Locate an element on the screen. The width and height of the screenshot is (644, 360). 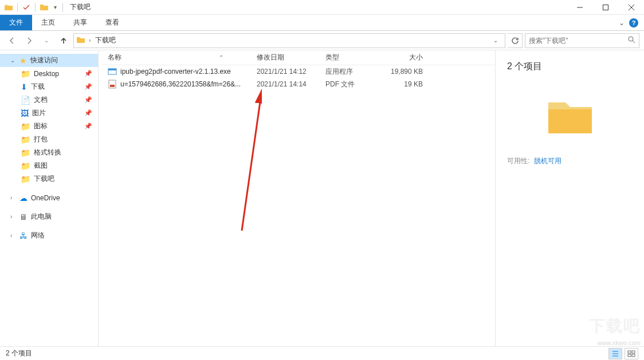
download-icon: ⬇ is located at coordinates (24, 87).